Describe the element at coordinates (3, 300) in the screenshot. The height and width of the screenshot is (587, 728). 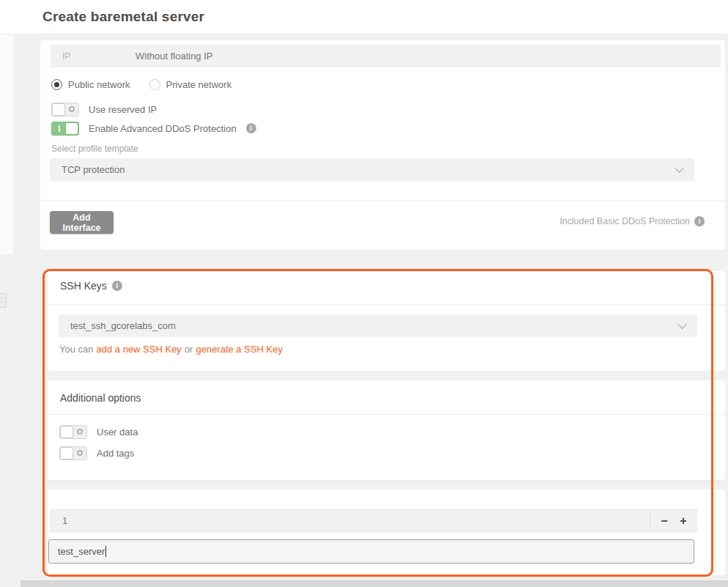
I see `left-edge-fragment: :` at that location.